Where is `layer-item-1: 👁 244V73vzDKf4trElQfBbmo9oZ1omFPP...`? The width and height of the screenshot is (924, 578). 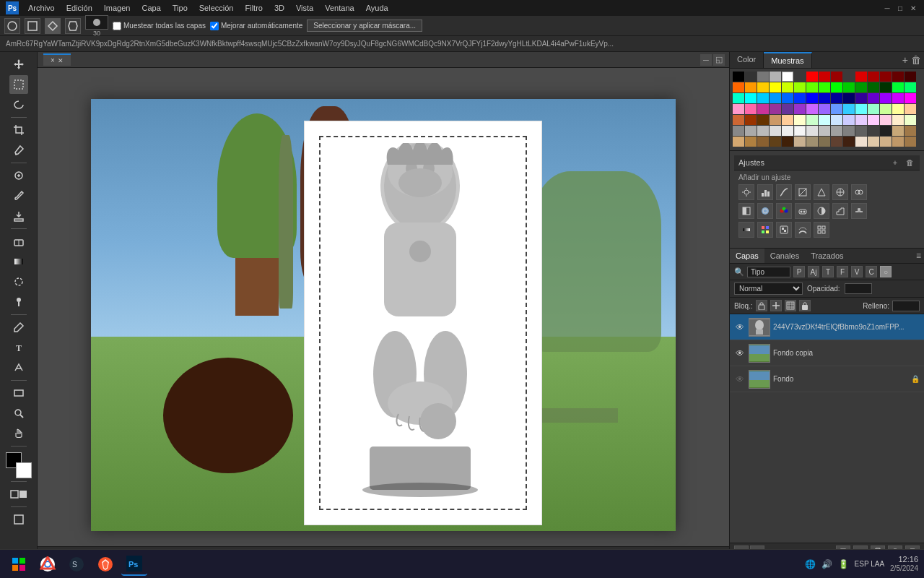 layer-item-1: 👁 244V73vzDKf4trElQfBbmo9oZ1omFPP... is located at coordinates (827, 327).